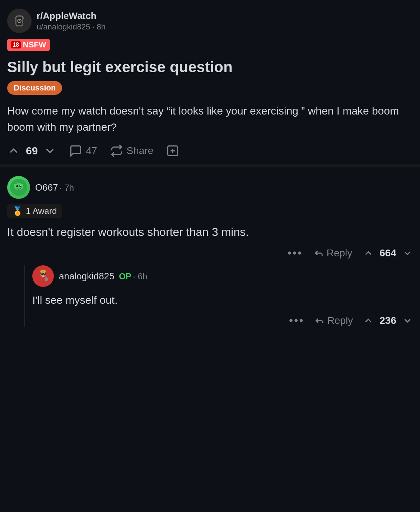 This screenshot has width=420, height=512. Describe the element at coordinates (50, 151) in the screenshot. I see `downvote-button` at that location.